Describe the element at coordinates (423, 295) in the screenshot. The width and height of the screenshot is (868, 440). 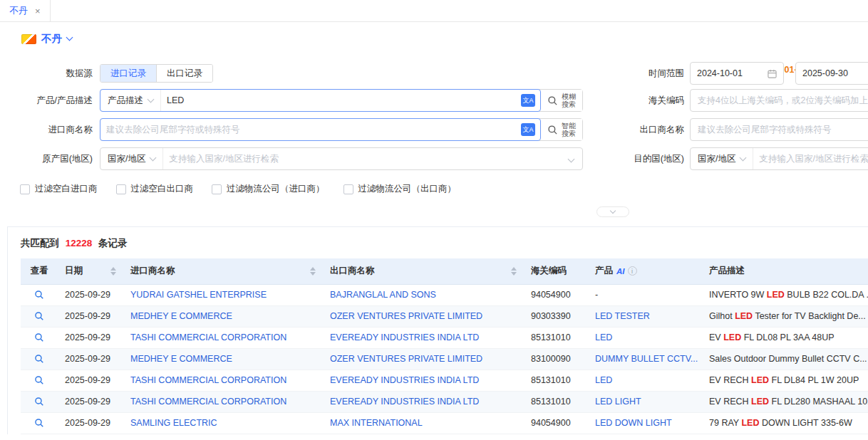
I see `exporter-cell: BAJRANGLAL AND SONS` at that location.